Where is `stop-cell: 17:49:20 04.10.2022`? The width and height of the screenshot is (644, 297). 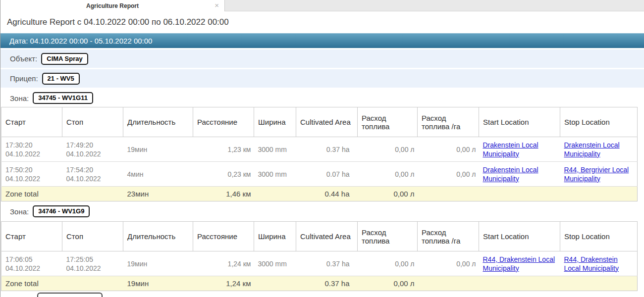 stop-cell: 17:49:20 04.10.2022 is located at coordinates (93, 149).